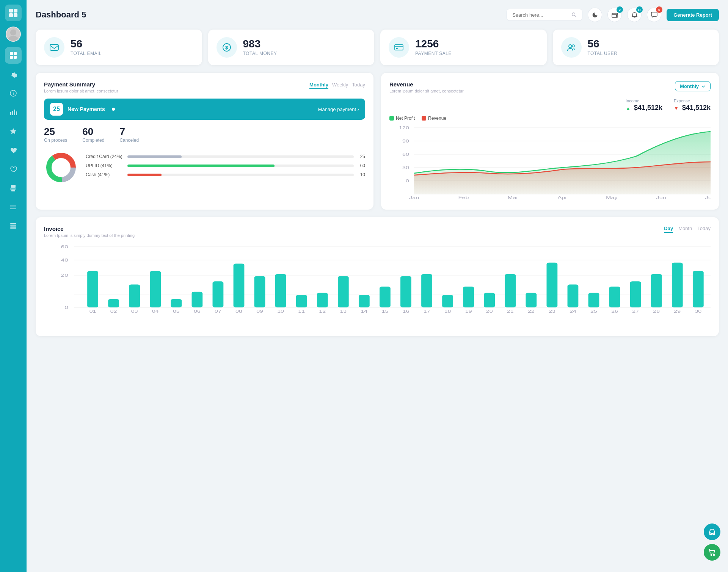 The width and height of the screenshot is (728, 572). What do you see at coordinates (693, 15) in the screenshot?
I see `generate-report-button: Generate Report` at bounding box center [693, 15].